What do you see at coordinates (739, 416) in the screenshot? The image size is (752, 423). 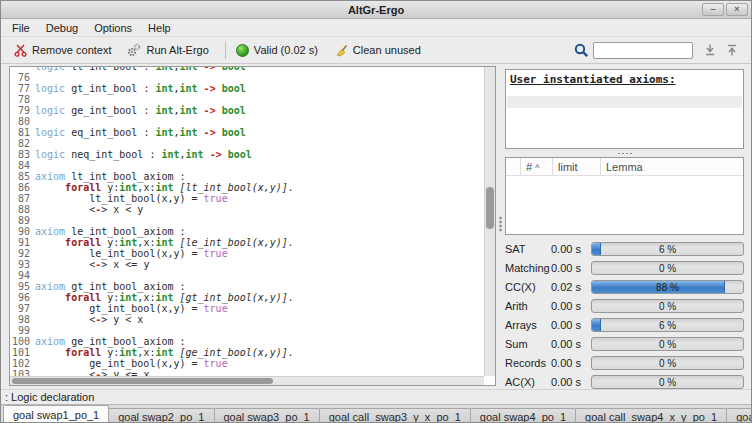 I see `tab-goal-call_swap4_y_x_po_1: goal call_swap4_y_x_po_1` at bounding box center [739, 416].